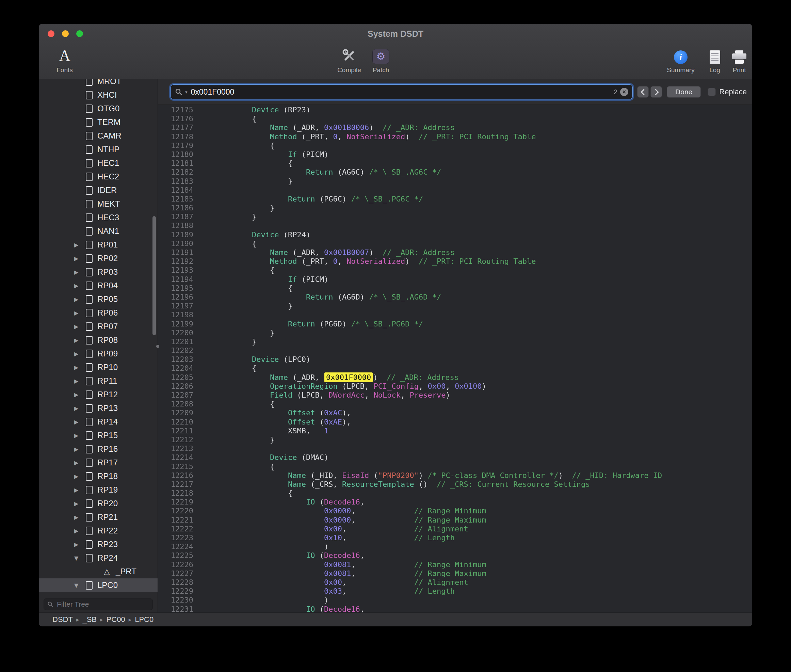 Image resolution: width=791 pixels, height=672 pixels. What do you see at coordinates (176, 324) in the screenshot?
I see `line-number: 12199` at bounding box center [176, 324].